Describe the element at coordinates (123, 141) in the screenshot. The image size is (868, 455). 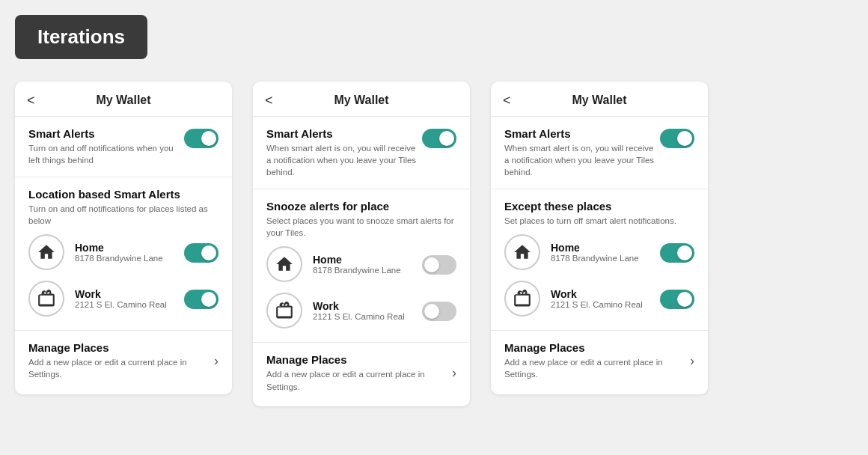
I see `card-1-smart-alerts: Smart Alerts Turn on and off notificatio…` at that location.